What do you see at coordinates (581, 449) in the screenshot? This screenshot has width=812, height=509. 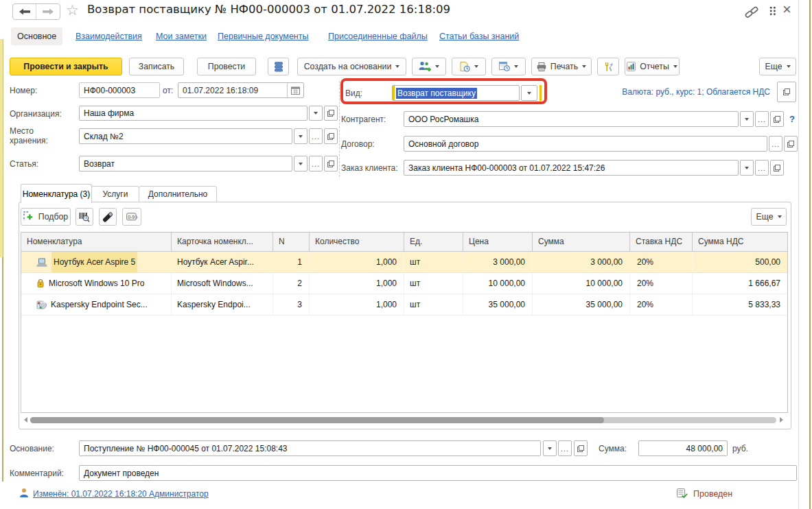 I see `basis-open-button` at bounding box center [581, 449].